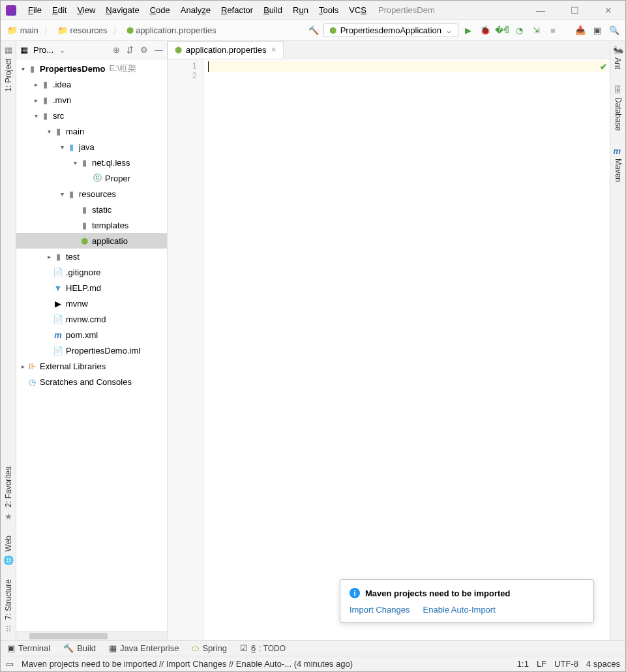 The width and height of the screenshot is (626, 672). Describe the element at coordinates (80, 649) in the screenshot. I see `build-tab: 🔨Build` at that location.